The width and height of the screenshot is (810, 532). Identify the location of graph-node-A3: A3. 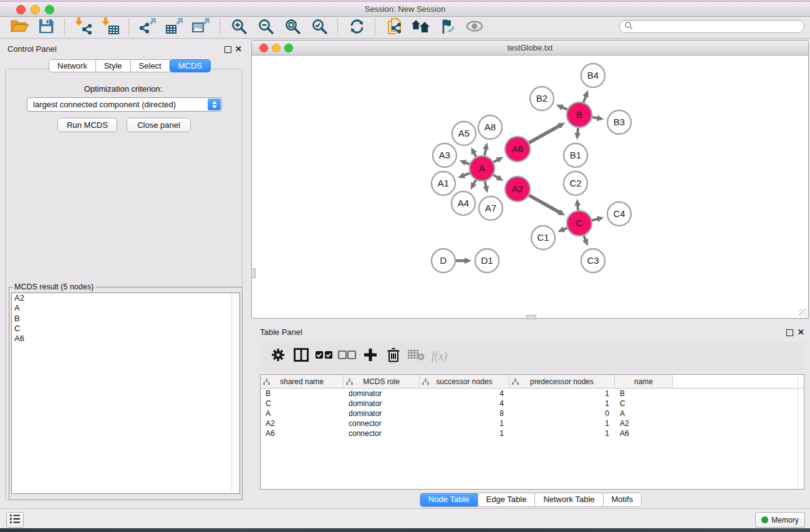
(445, 155).